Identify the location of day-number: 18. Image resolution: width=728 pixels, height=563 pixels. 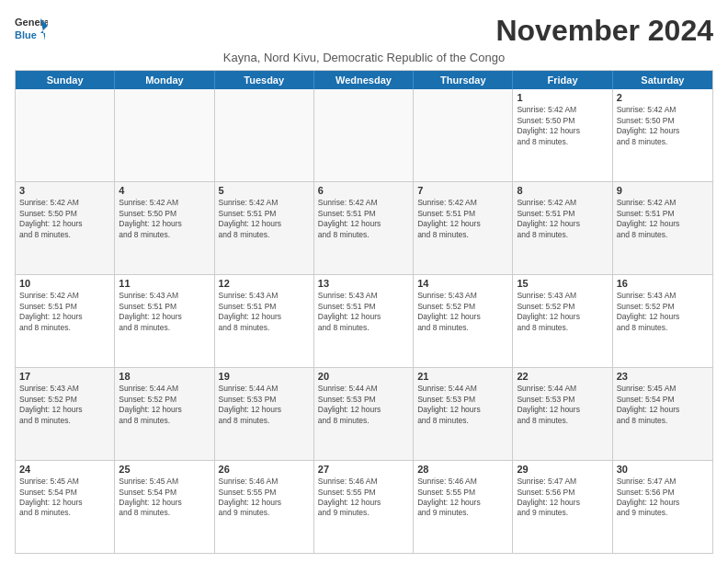
(164, 376).